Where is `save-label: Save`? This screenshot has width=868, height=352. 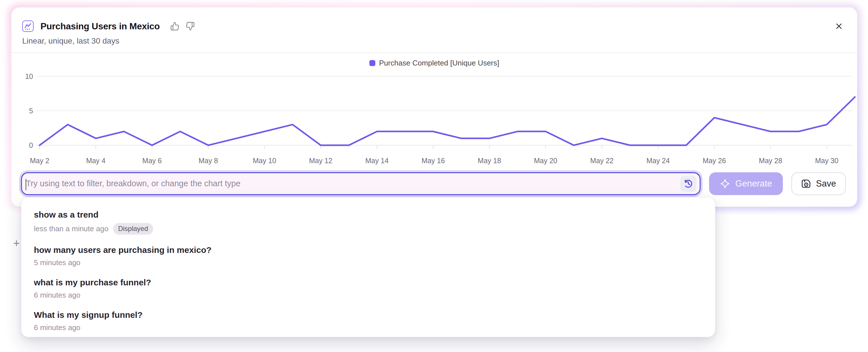
save-label: Save is located at coordinates (826, 184).